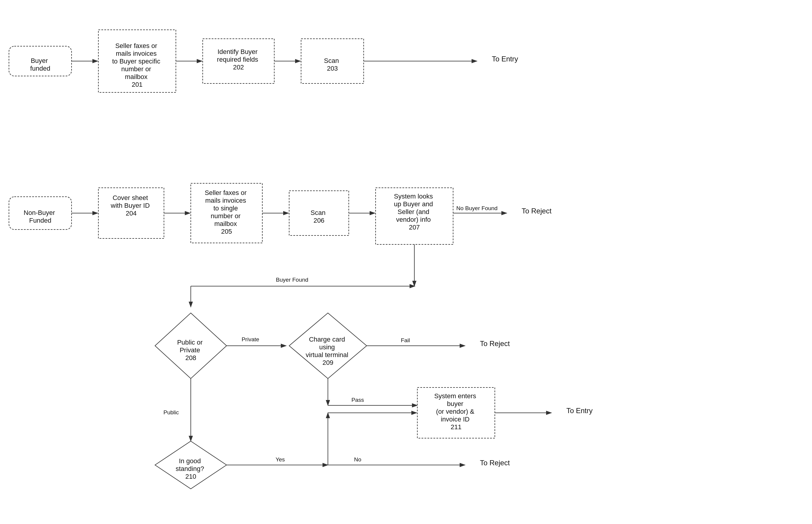 The height and width of the screenshot is (524, 812). I want to click on to-entry-1-label: To Entry, so click(505, 59).